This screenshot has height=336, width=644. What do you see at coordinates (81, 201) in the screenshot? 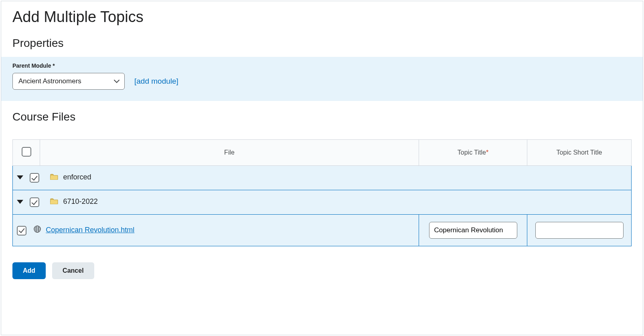
I see `folder-label: 6710-2022` at bounding box center [81, 201].